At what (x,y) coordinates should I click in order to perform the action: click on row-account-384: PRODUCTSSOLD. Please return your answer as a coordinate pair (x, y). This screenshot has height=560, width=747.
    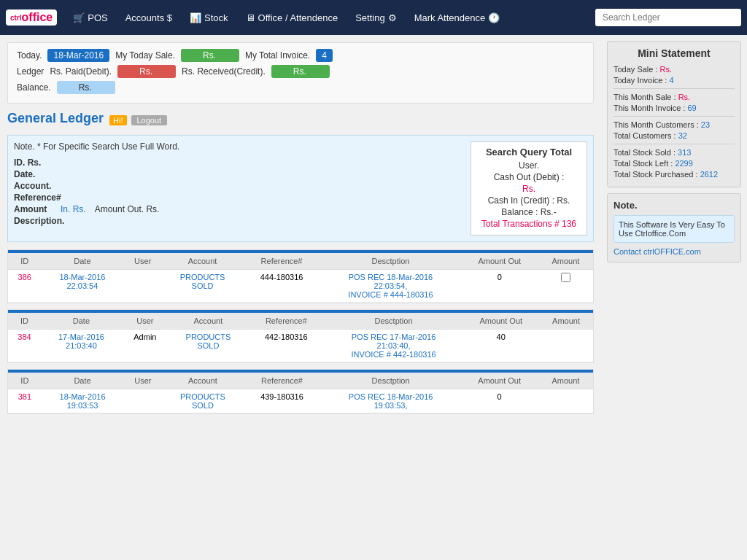
    Looking at the image, I should click on (209, 341).